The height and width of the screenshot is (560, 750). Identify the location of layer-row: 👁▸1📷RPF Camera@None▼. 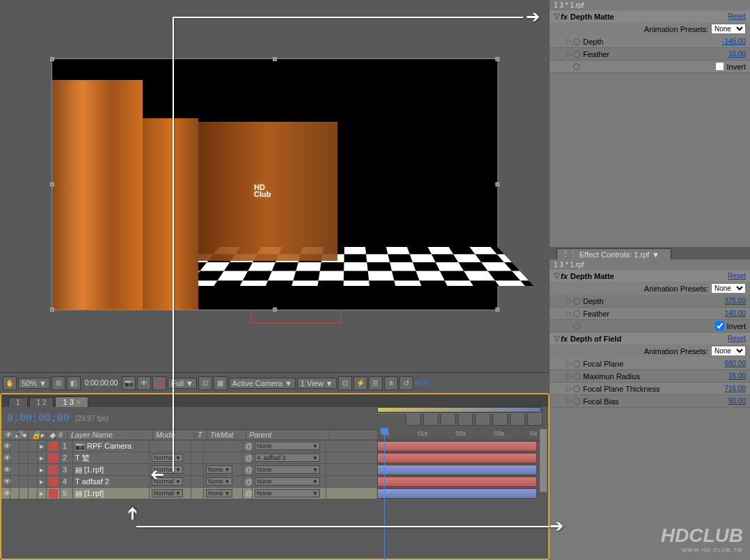
(189, 447).